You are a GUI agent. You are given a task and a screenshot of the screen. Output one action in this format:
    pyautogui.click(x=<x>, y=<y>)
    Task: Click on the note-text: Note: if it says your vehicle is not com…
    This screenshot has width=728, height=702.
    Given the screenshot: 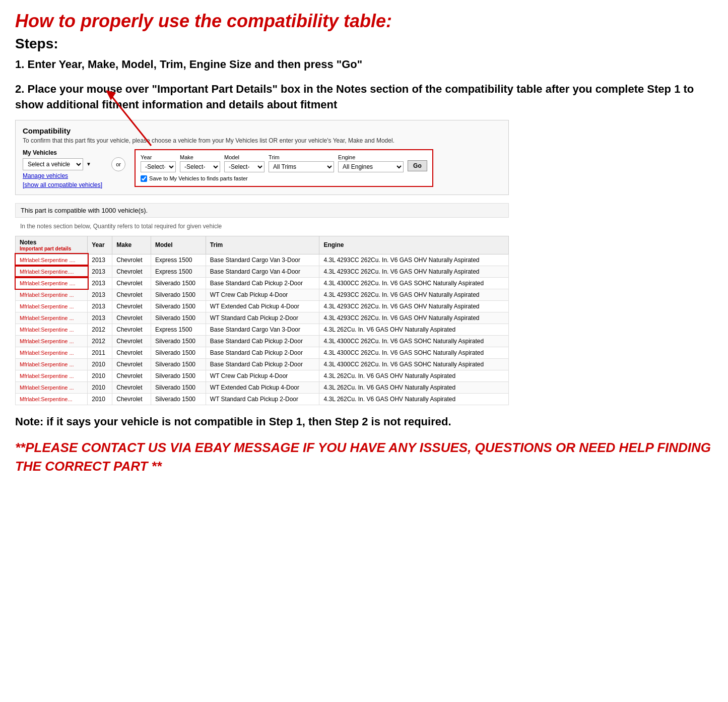 What is the action you would take?
    pyautogui.click(x=364, y=422)
    